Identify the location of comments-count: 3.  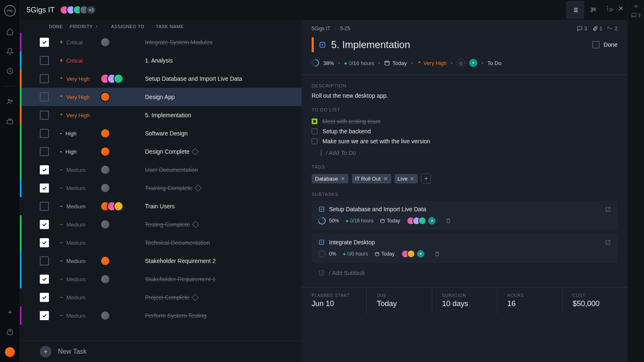
(582, 29).